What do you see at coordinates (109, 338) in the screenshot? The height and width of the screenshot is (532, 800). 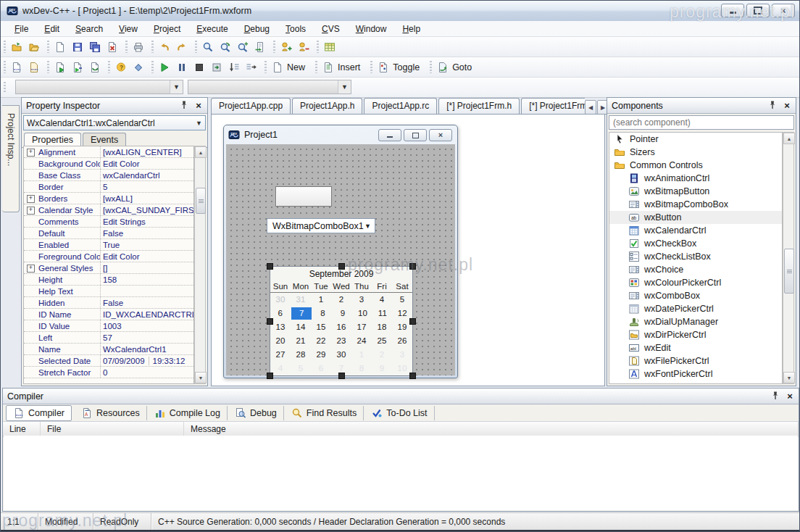 I see `property-row: Left57` at bounding box center [109, 338].